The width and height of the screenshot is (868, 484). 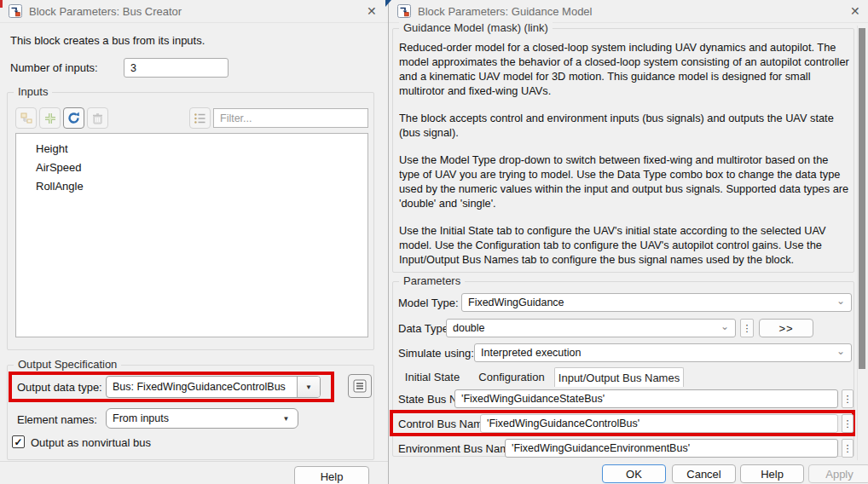 What do you see at coordinates (659, 424) in the screenshot?
I see `control-bus-name-field: 'FixedWingGuidanceControlBus'` at bounding box center [659, 424].